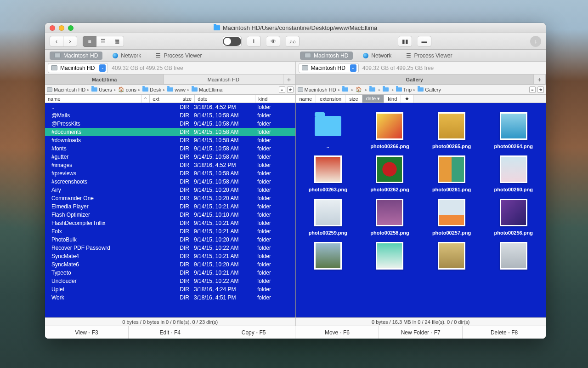  I want to click on file-row: #gutterDIR9/14/15, 10:58 AMfolder, so click(170, 157).